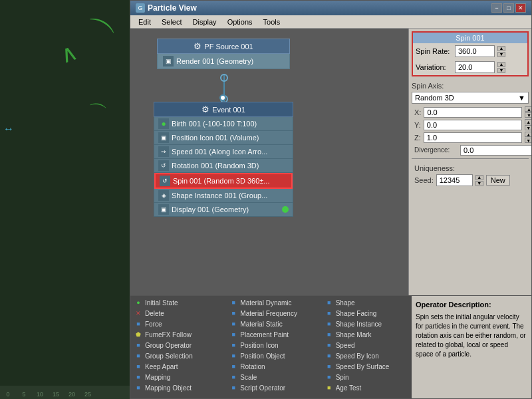 Image resolution: width=532 pixels, height=399 pixels. Describe the element at coordinates (455, 180) in the screenshot. I see `seed-input` at that location.